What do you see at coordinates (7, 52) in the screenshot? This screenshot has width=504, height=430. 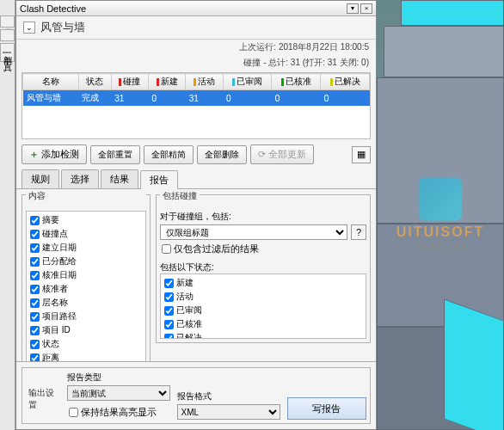 I see `vtab-2: 剖单 | 真` at bounding box center [7, 52].